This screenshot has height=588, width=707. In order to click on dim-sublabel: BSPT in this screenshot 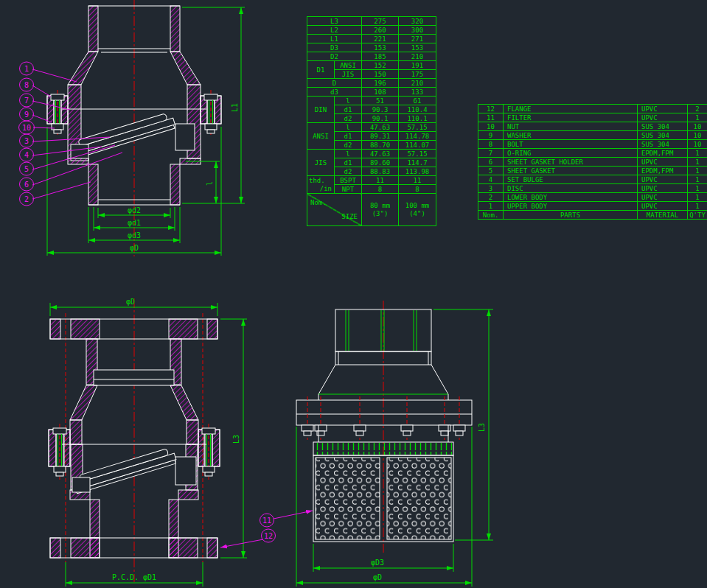, I will do `click(348, 181)`.